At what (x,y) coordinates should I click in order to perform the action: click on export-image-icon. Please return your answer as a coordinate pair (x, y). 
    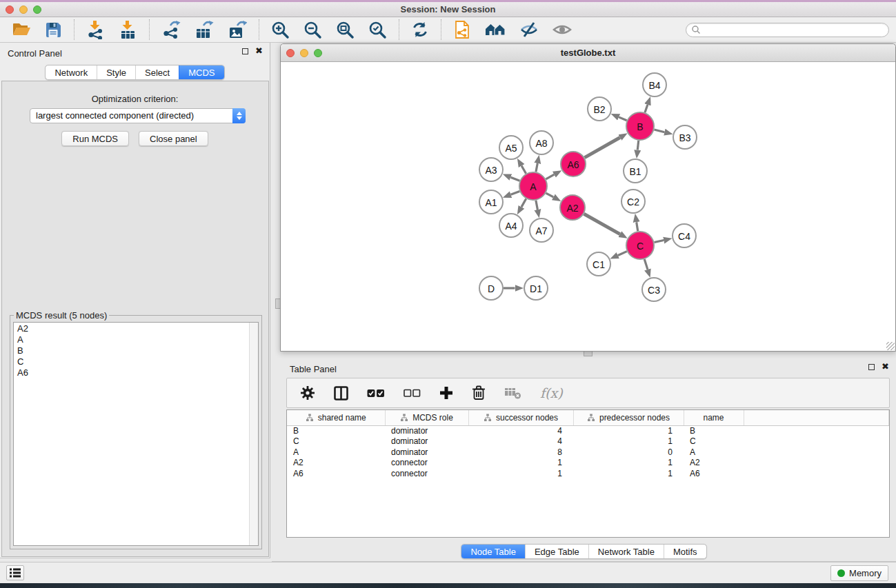
    Looking at the image, I should click on (237, 30).